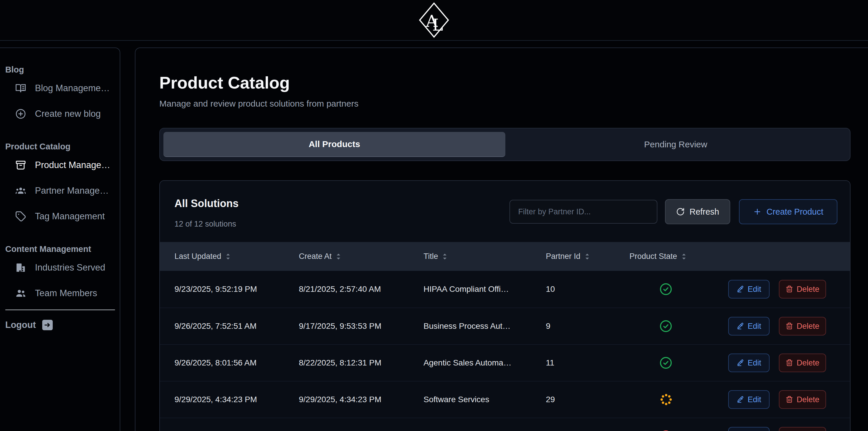 The width and height of the screenshot is (868, 431). What do you see at coordinates (438, 25) in the screenshot?
I see `svg-text: L` at bounding box center [438, 25].